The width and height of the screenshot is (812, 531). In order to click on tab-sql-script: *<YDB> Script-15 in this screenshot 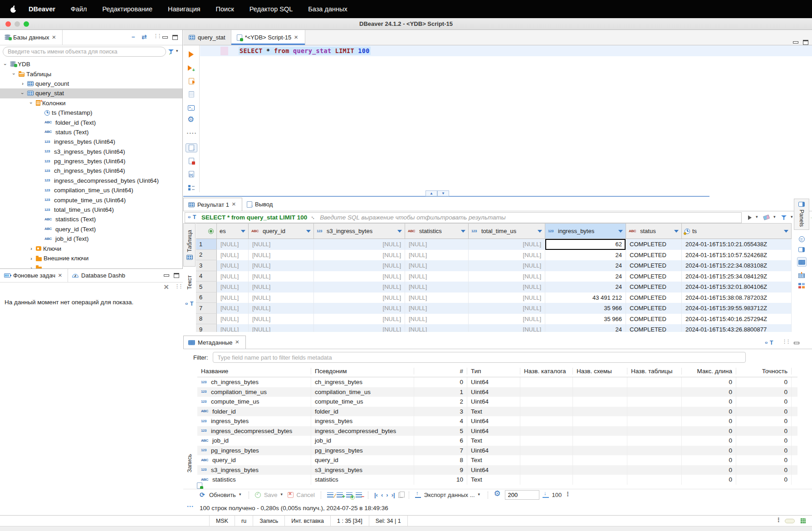, I will do `click(269, 37)`.